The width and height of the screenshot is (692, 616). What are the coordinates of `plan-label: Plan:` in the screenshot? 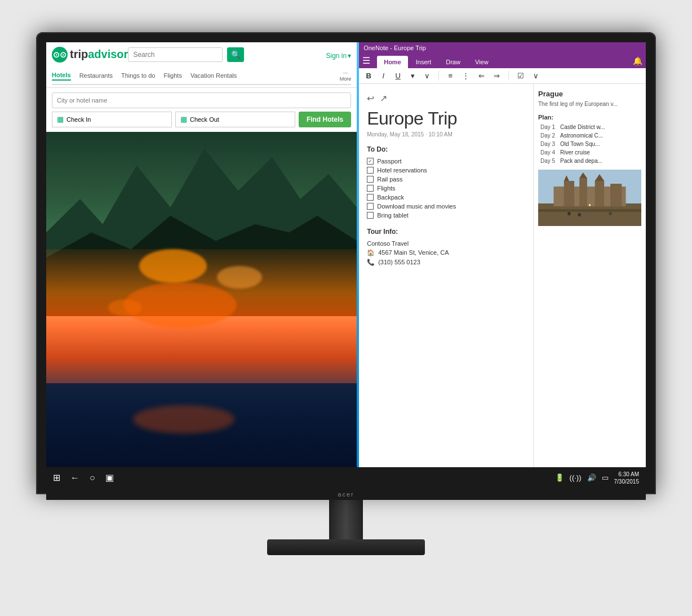 It's located at (589, 117).